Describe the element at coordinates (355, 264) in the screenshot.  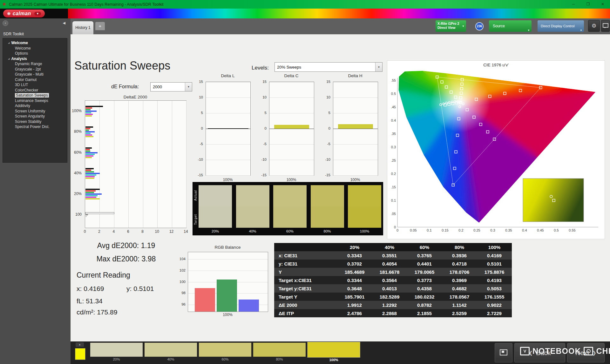
I see `cell-value: 0.3702` at that location.